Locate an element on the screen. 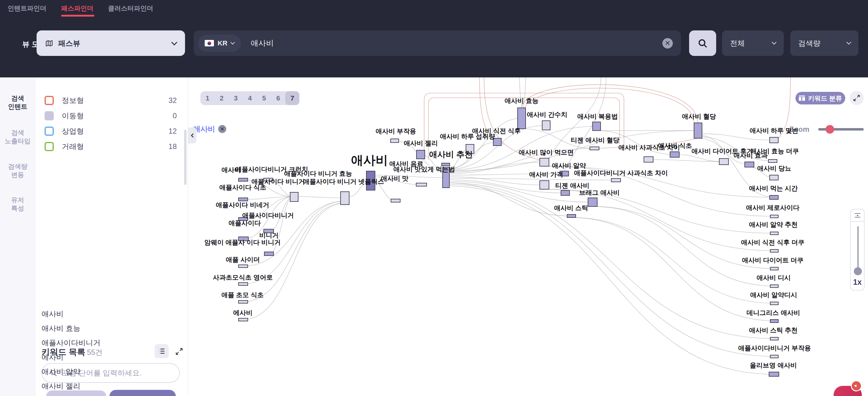  graph-node-애사비 가격 is located at coordinates (545, 185).